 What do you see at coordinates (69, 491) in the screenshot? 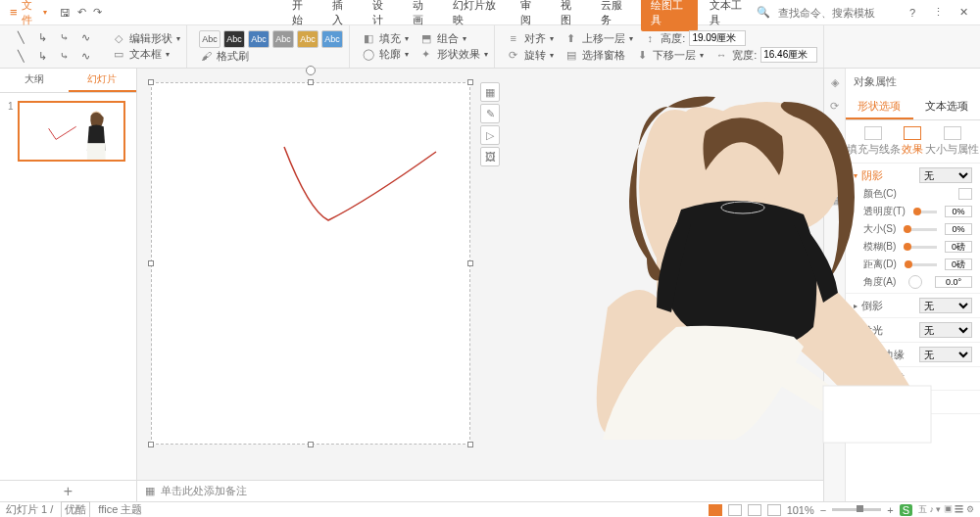
I see `add-slide-btn: +` at bounding box center [69, 491].